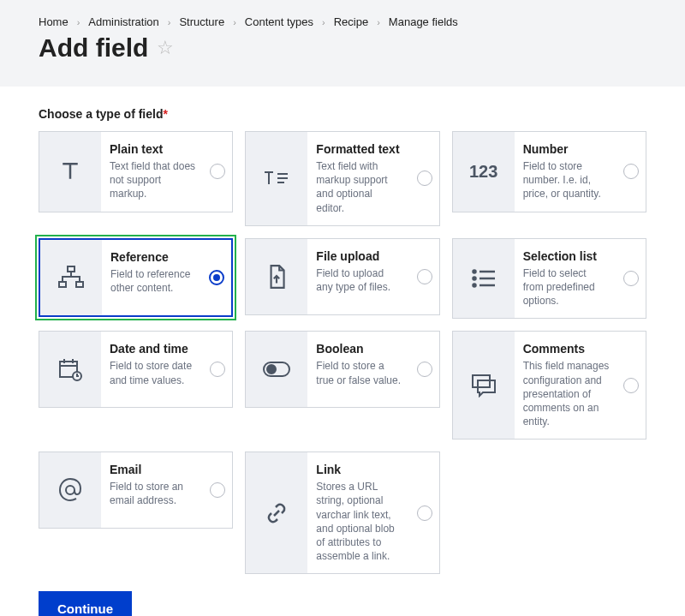  What do you see at coordinates (360, 373) in the screenshot?
I see `field-desc: Field to store a true or false value.` at bounding box center [360, 373].